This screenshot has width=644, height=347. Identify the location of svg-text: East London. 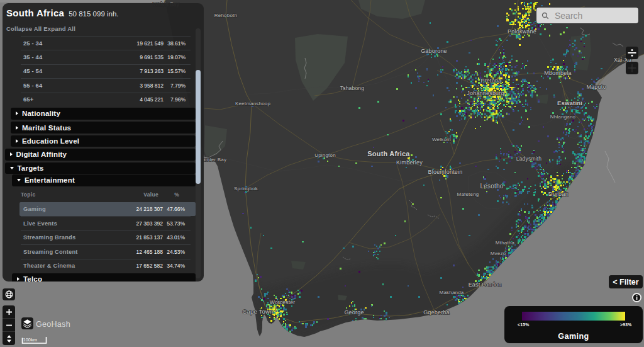
(486, 285).